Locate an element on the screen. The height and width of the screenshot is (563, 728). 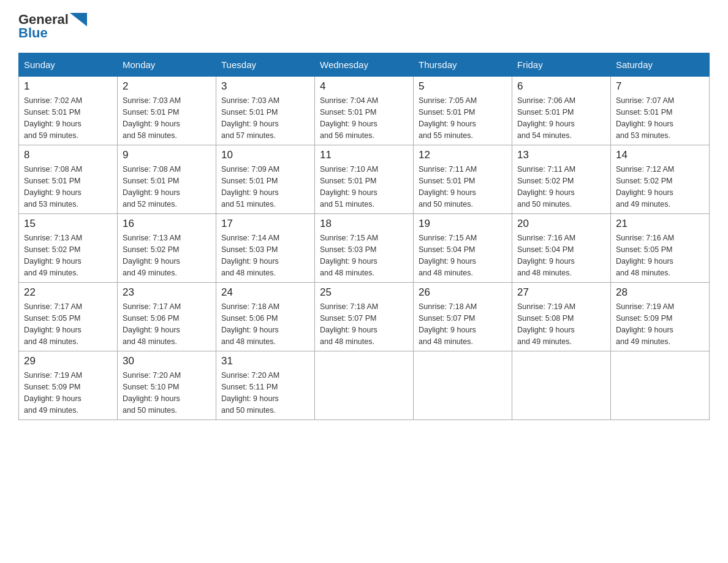
day-cell: 9 Sunrise: 7:08 AM Sunset: 5:01 PM Dayli… is located at coordinates (167, 180).